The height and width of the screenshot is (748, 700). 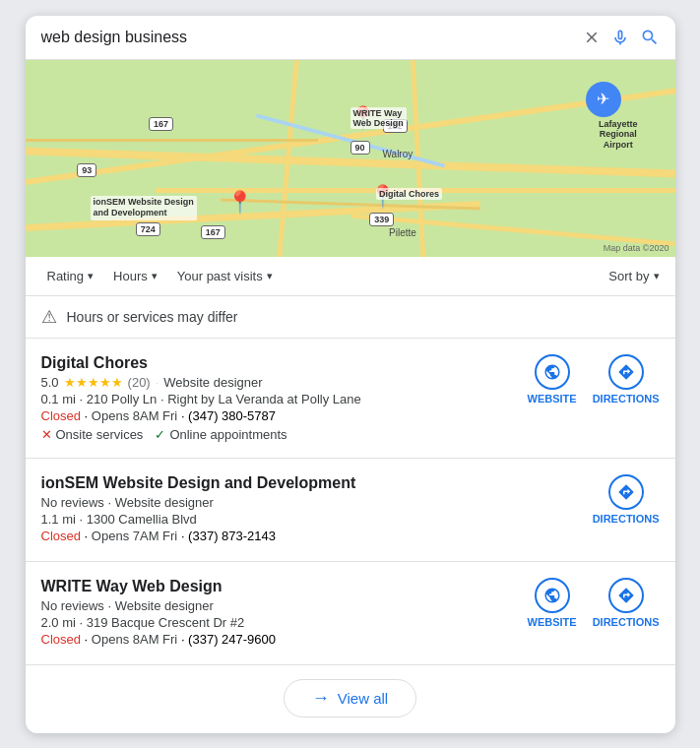 I want to click on warning-text: Hours or services may differ, so click(x=153, y=317).